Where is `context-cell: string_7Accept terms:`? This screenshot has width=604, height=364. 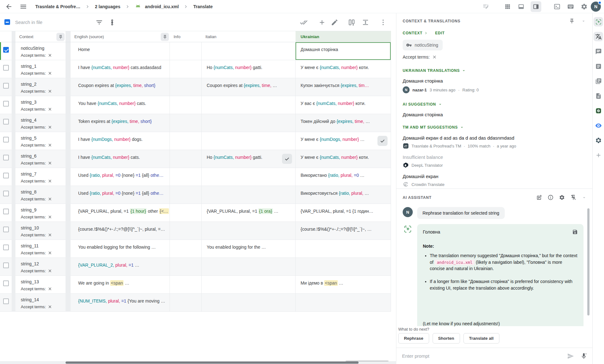
context-cell: string_7Accept terms: is located at coordinates (40, 177).